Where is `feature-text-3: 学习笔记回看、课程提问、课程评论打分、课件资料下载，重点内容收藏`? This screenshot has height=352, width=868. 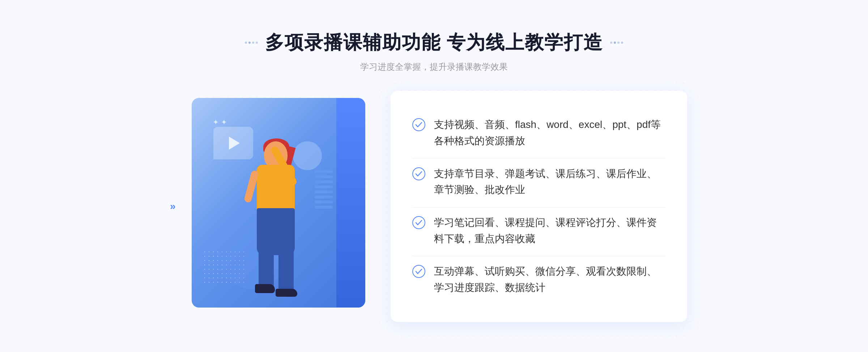 feature-text-3: 学习笔记回看、课程提问、课程评论打分、课件资料下载，重点内容收藏 is located at coordinates (550, 231).